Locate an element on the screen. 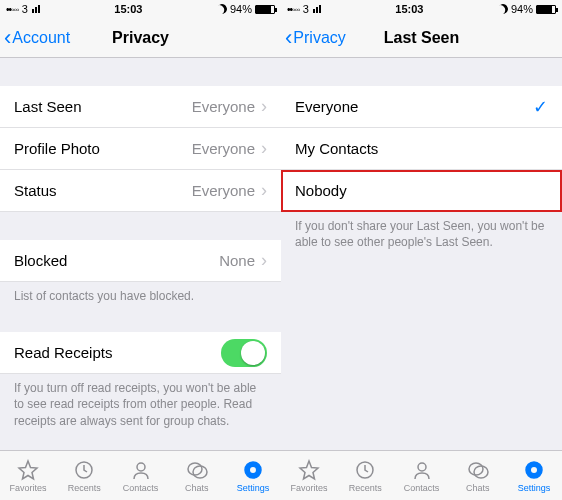 This screenshot has width=562, height=500. row-label: Blocked is located at coordinates (40, 260).